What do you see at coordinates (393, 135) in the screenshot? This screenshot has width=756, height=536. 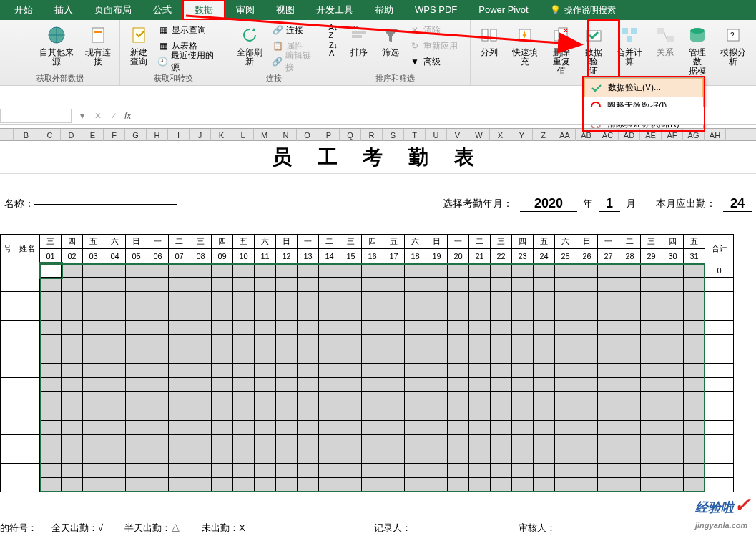 I see `col-S: S` at bounding box center [393, 135].